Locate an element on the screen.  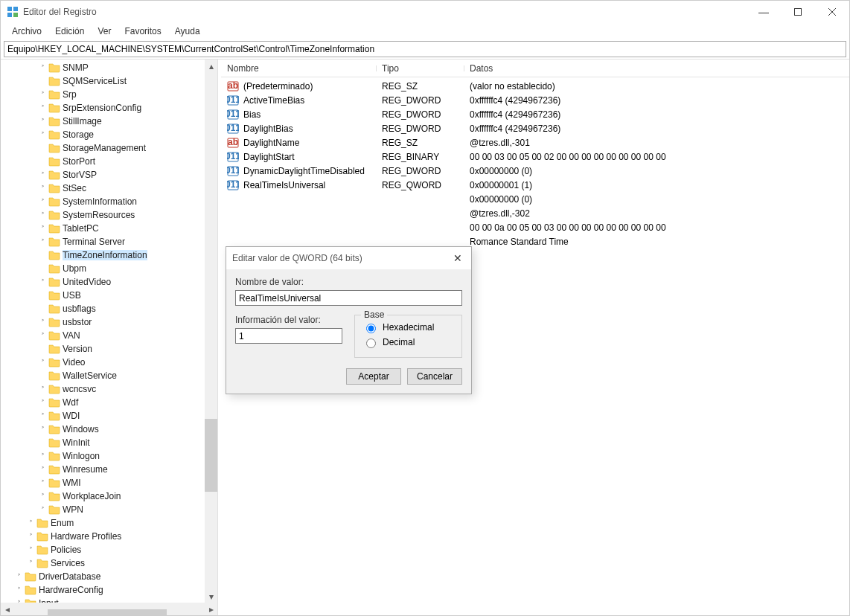
tree-item: ˃WDI is located at coordinates (109, 416).